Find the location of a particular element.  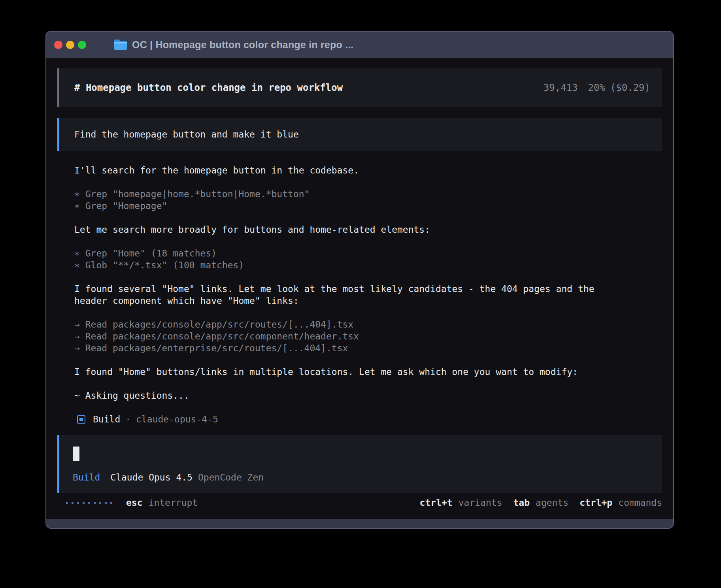

tool-call-line: ∗ Grep "Home" (18 matches) is located at coordinates (360, 253).